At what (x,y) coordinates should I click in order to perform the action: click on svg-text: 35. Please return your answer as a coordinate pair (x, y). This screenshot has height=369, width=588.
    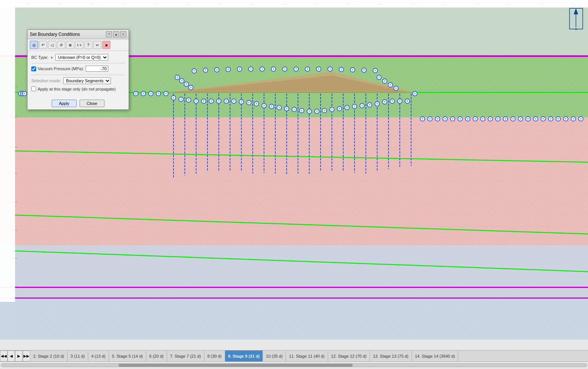
    Looking at the image, I should click on (189, 4).